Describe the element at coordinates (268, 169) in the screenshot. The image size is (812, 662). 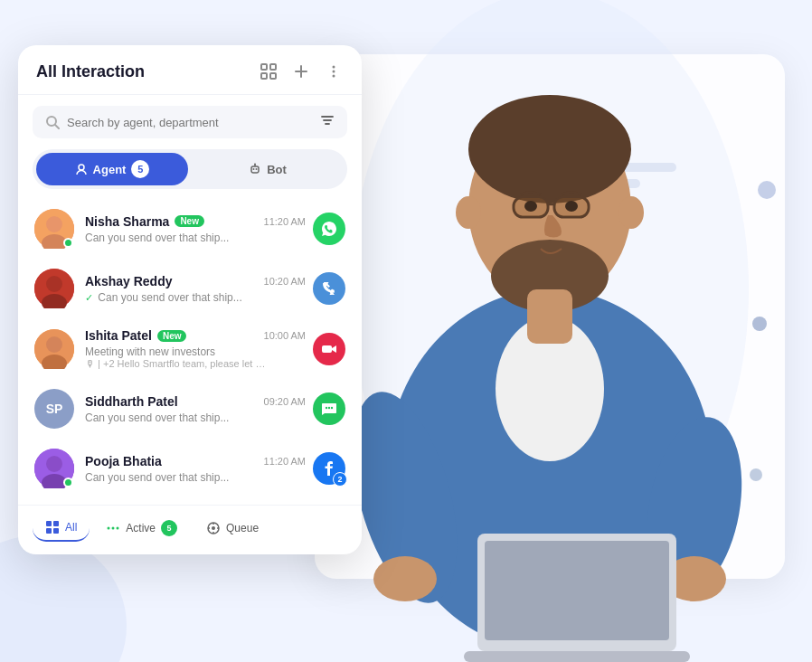
I see `tab-bot: Bot` at that location.